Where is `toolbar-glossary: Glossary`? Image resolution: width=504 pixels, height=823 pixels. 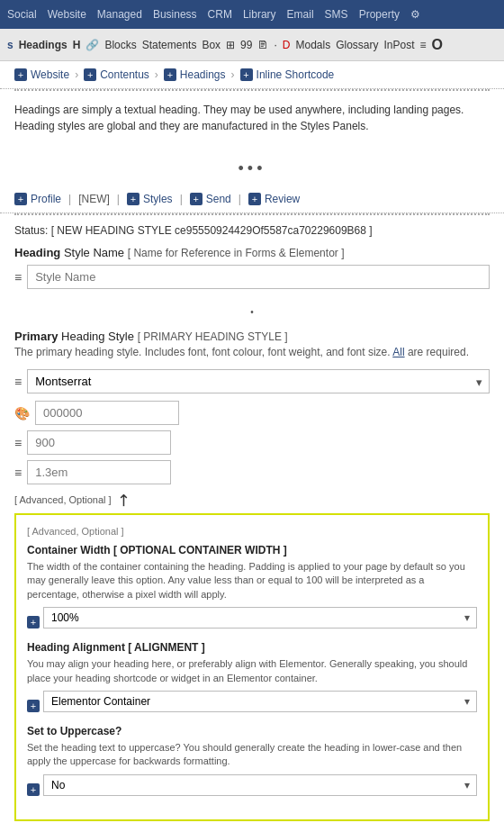 toolbar-glossary: Glossary is located at coordinates (356, 45).